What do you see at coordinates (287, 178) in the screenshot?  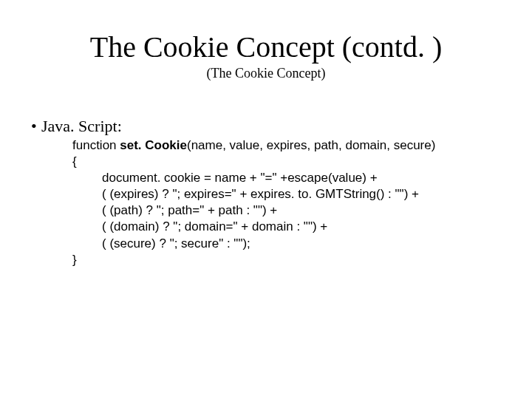 I see `code-line: document. cookie = name + "=" +escape(va…` at bounding box center [287, 178].